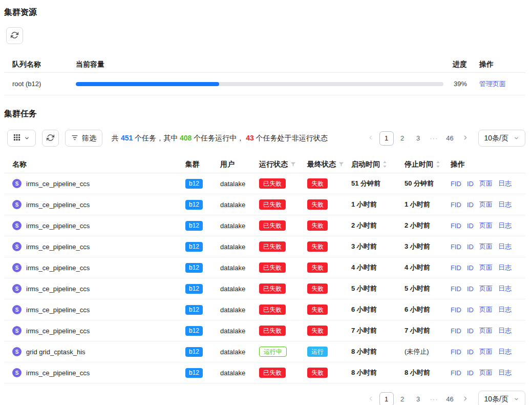 The image size is (532, 405). Describe the element at coordinates (265, 65) in the screenshot. I see `resources-table-header: 队列名称 当前容量 进度 操作` at that location.